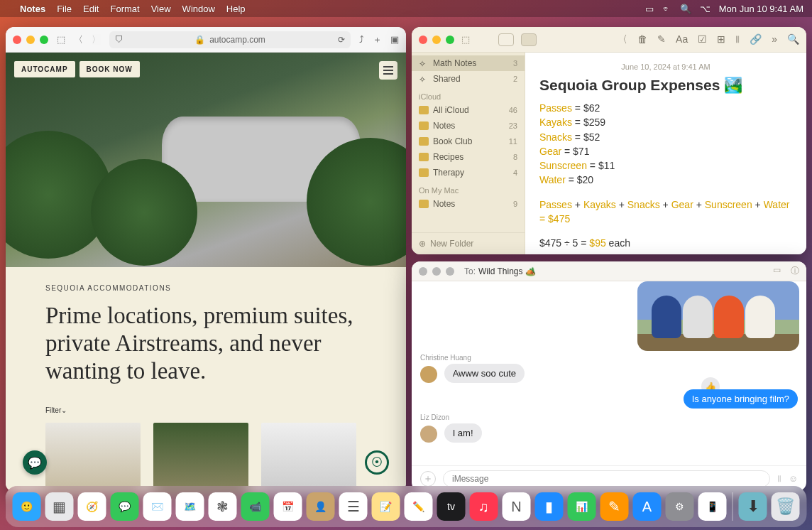  I want to click on hamburger-icon, so click(388, 70).